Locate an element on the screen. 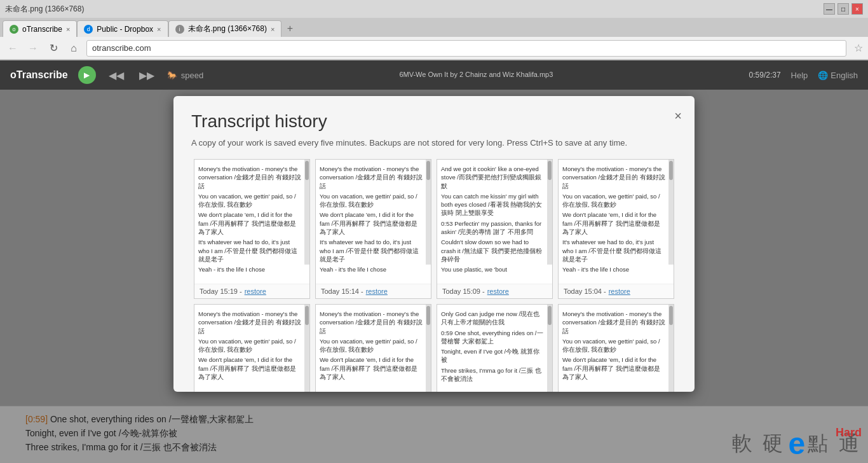  card-time-3: Today 15:04 - is located at coordinates (585, 291).